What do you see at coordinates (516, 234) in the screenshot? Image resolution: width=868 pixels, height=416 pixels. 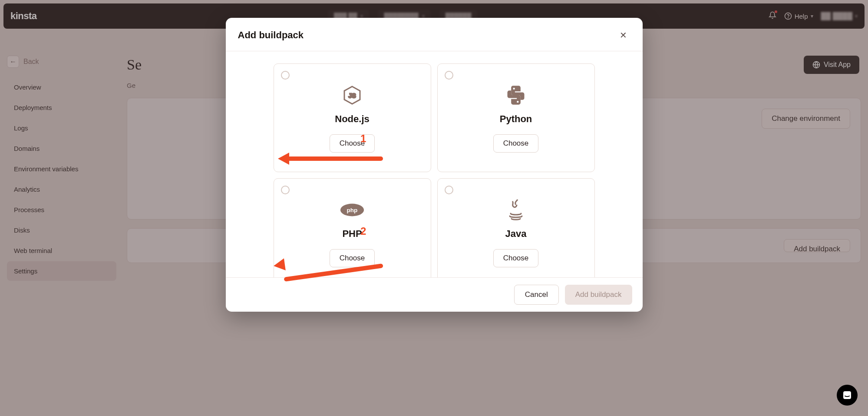 I see `buildpack-name-java: Java` at bounding box center [516, 234].